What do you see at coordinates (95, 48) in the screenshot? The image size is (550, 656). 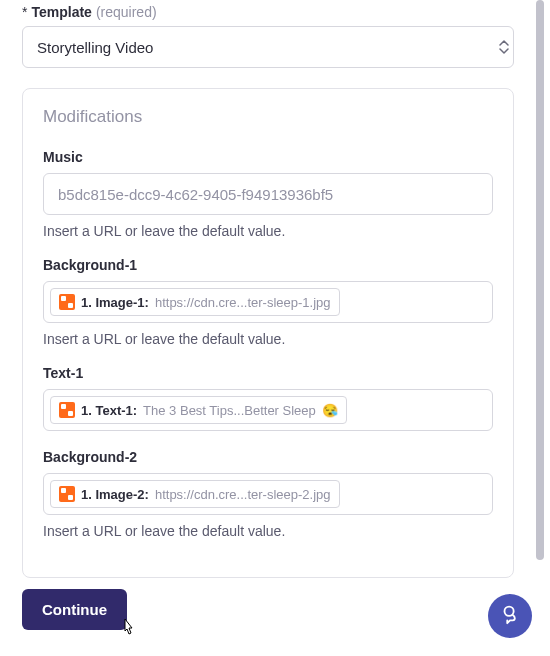 I see `template-select-value: Storytelling Video` at bounding box center [95, 48].